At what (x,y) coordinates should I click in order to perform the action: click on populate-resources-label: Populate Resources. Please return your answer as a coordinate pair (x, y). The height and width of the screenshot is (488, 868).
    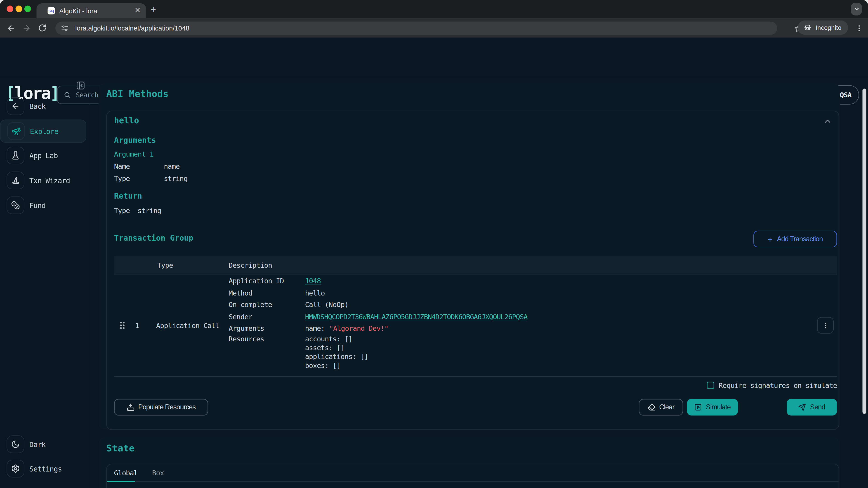
    Looking at the image, I should click on (167, 407).